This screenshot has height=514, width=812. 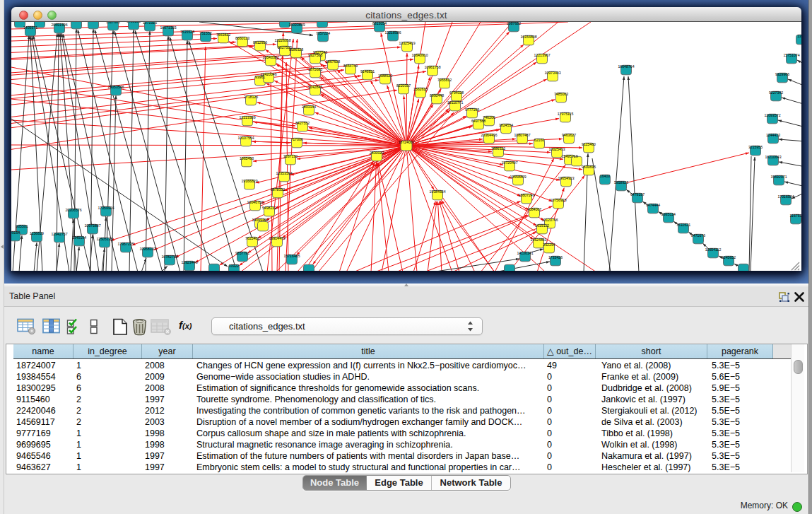 What do you see at coordinates (170, 257) in the screenshot?
I see `svg-text: 16782759` at bounding box center [170, 257].